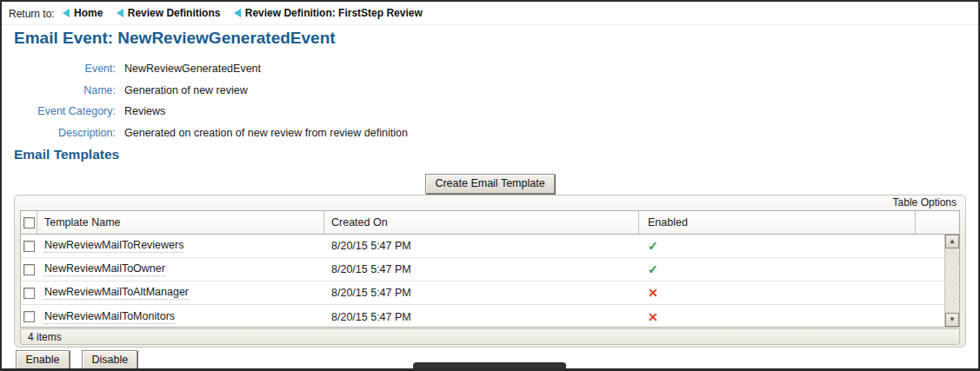 The width and height of the screenshot is (980, 371). I want to click on event-details: Event: NewReviewGeneratedEvent Name: Gen…, so click(205, 101).